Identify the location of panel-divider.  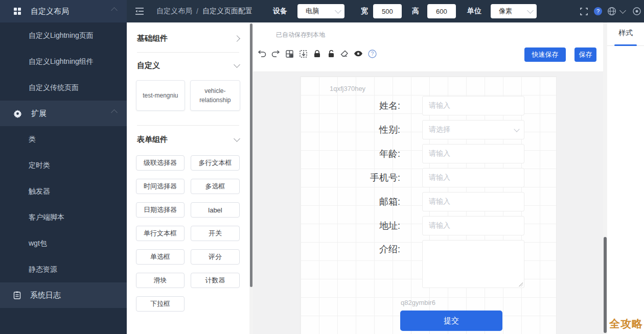
(188, 126).